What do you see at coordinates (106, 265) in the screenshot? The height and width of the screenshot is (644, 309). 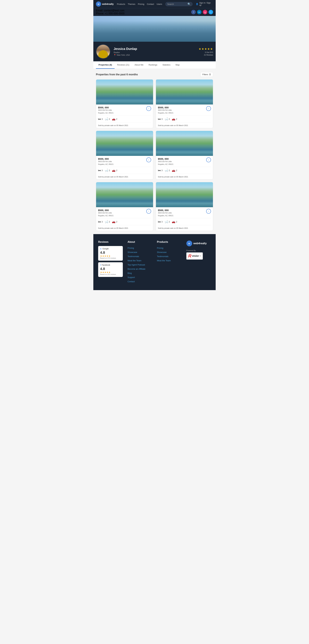 I see `facebook-label: Facebook` at bounding box center [106, 265].